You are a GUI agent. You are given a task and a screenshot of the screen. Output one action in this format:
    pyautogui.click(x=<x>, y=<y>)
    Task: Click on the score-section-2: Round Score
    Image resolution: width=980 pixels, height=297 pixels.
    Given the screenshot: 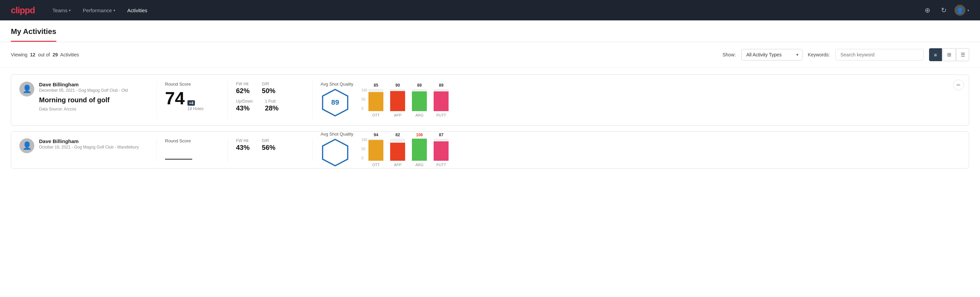 What is the action you would take?
    pyautogui.click(x=192, y=150)
    